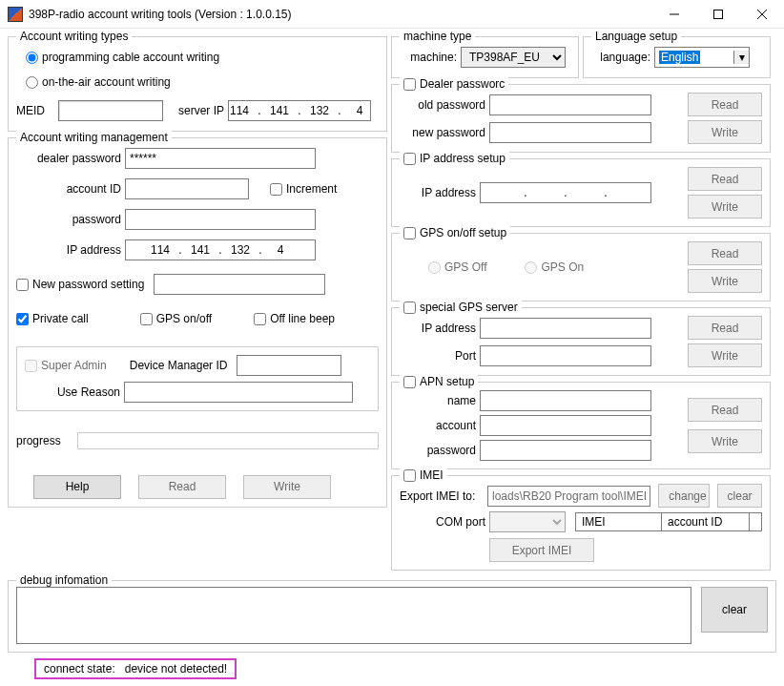  Describe the element at coordinates (762, 14) in the screenshot. I see `close-button` at that location.